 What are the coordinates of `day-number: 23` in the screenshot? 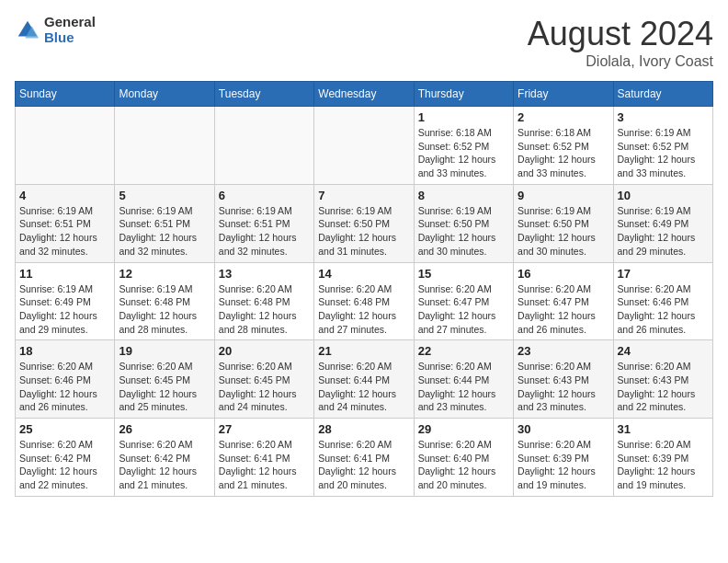 It's located at (563, 351).